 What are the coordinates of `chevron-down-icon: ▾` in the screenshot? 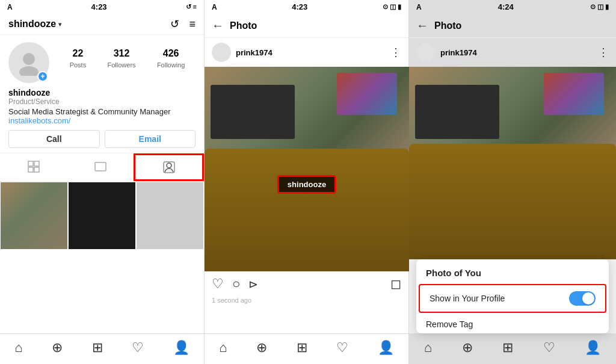 It's located at (60, 24).